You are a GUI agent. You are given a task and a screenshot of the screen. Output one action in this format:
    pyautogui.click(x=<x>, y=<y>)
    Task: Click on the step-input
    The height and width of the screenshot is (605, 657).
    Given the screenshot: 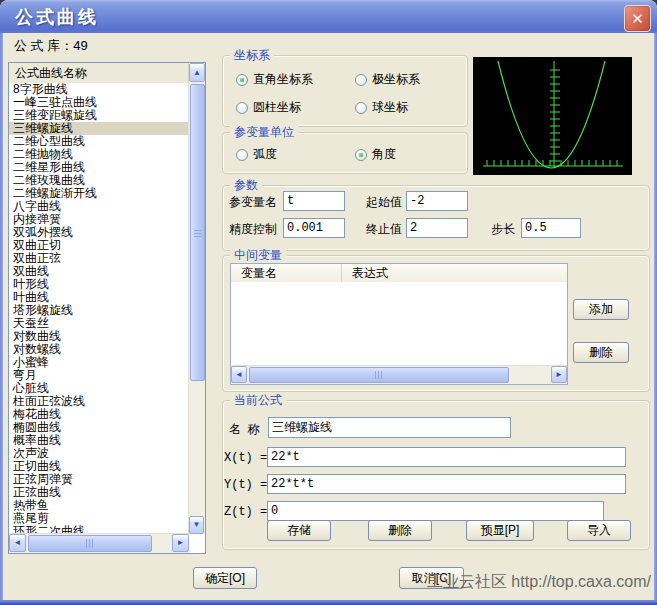 What is the action you would take?
    pyautogui.click(x=551, y=228)
    